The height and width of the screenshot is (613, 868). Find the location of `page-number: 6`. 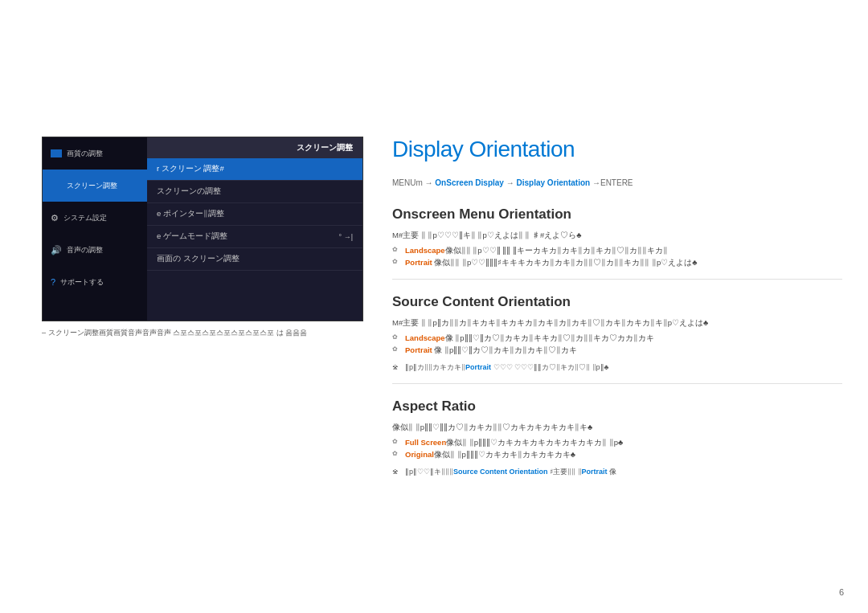

page-number: 6 is located at coordinates (841, 592).